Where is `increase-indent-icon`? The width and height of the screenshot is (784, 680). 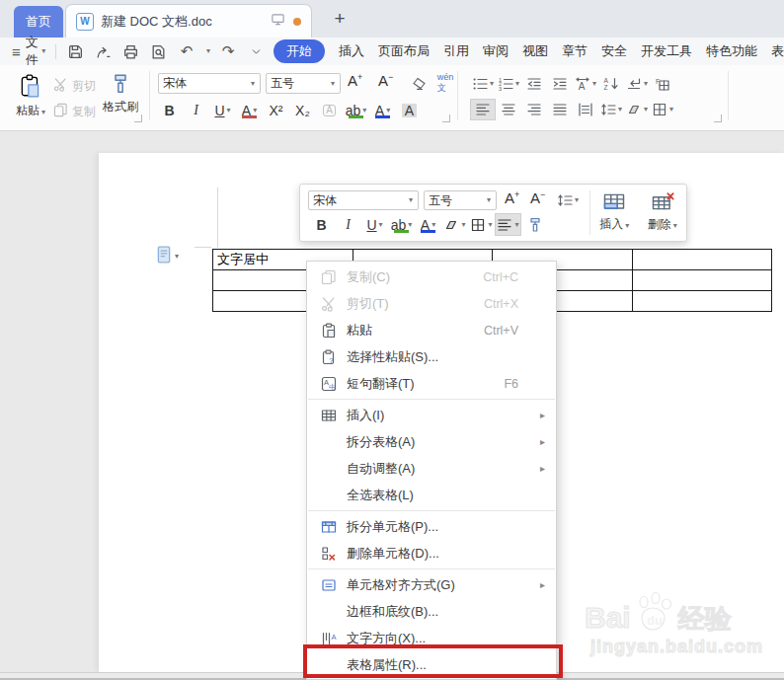 increase-indent-icon is located at coordinates (560, 84).